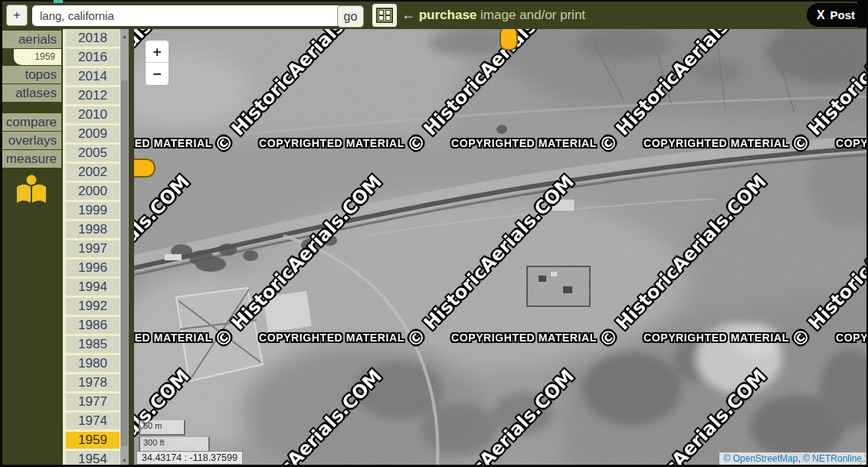 This screenshot has height=467, width=868. I want to click on year-item: 1998, so click(93, 230).